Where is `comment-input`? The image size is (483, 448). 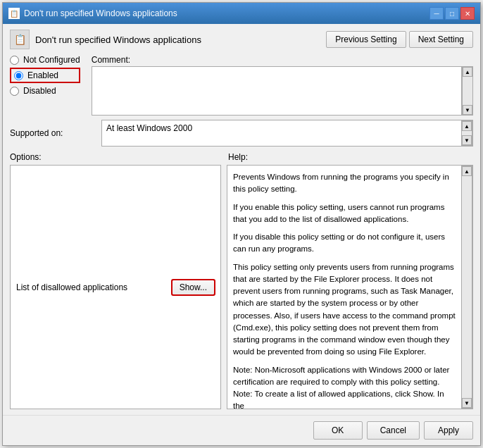
comment-input is located at coordinates (277, 91).